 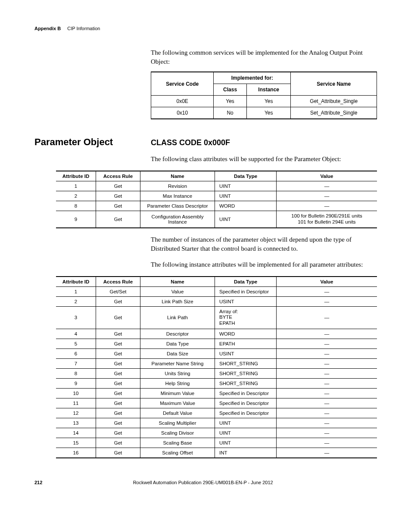 What do you see at coordinates (177, 353) in the screenshot?
I see `cell: Data Size` at bounding box center [177, 353].